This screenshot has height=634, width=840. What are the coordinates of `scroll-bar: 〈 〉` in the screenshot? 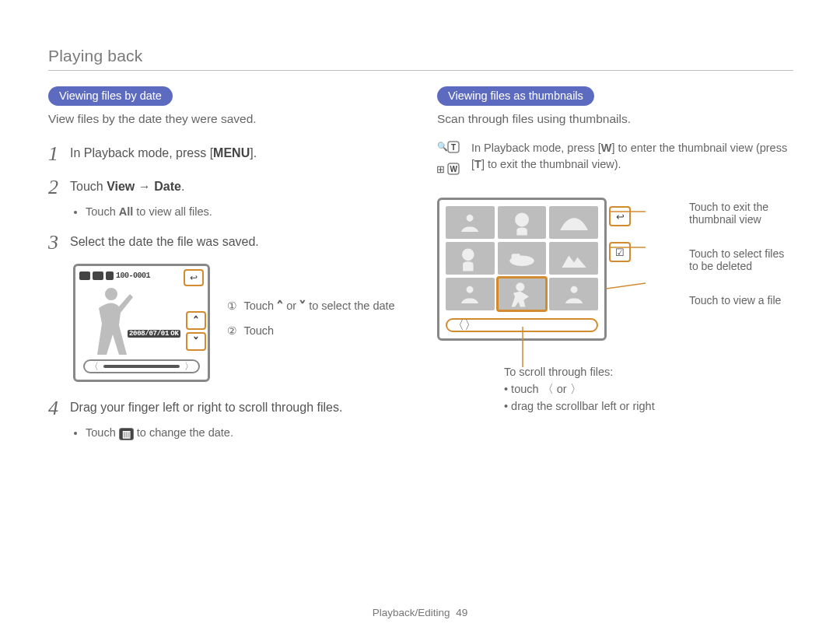 It's located at (142, 366).